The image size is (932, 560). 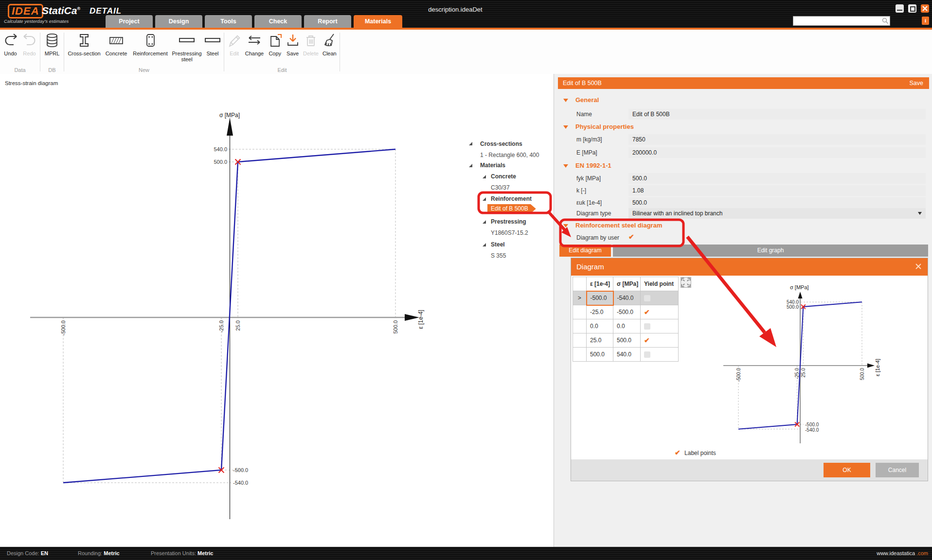 What do you see at coordinates (627, 340) in the screenshot?
I see `sigma-cell: 500.0` at bounding box center [627, 340].